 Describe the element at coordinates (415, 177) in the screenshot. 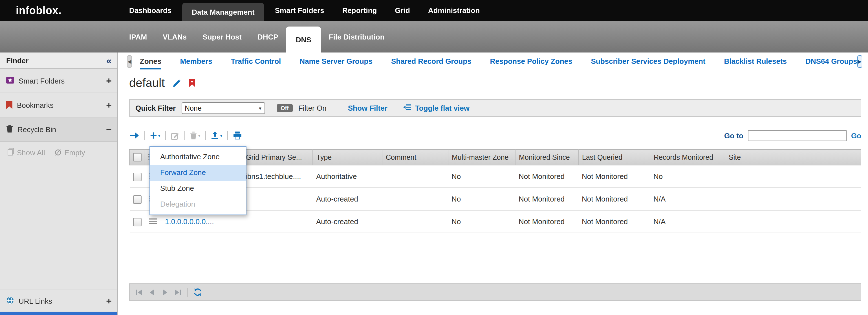

I see `cell-comment` at that location.